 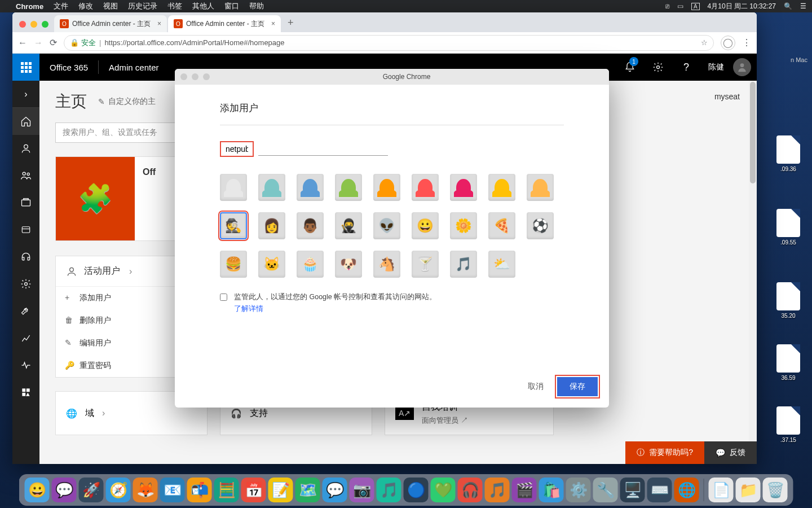 I want to click on menu-view: 视图, so click(x=111, y=6).